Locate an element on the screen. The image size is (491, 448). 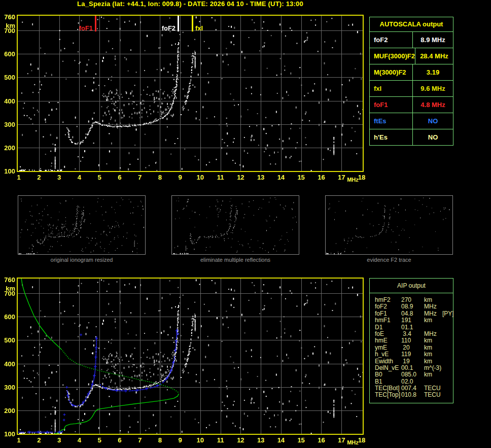
autoscala-table-title: AUTOSCALA output is located at coordinates (411, 24).